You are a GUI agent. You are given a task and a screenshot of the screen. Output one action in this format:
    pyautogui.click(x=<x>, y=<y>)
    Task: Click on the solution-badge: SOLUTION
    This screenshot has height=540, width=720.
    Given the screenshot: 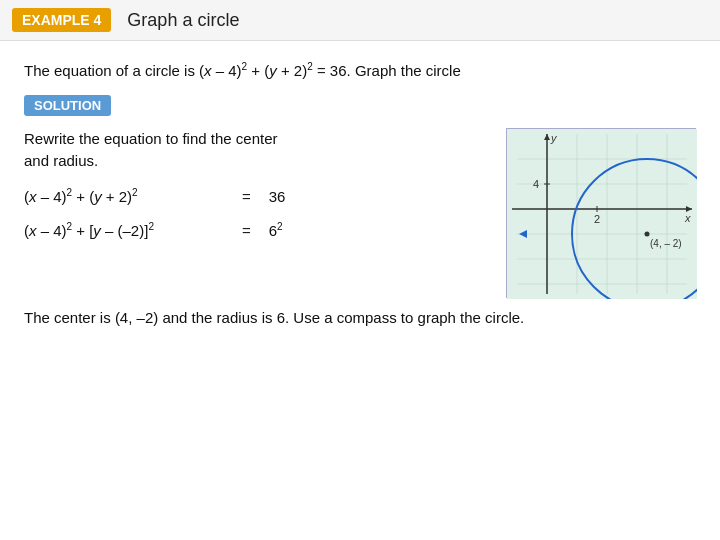 What is the action you would take?
    pyautogui.click(x=68, y=106)
    